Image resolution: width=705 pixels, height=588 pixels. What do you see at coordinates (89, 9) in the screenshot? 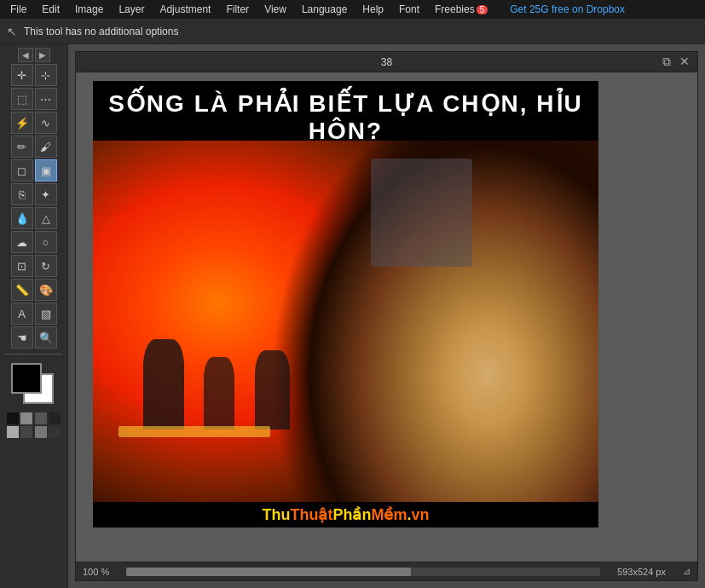
I see `menu-image: Image` at bounding box center [89, 9].